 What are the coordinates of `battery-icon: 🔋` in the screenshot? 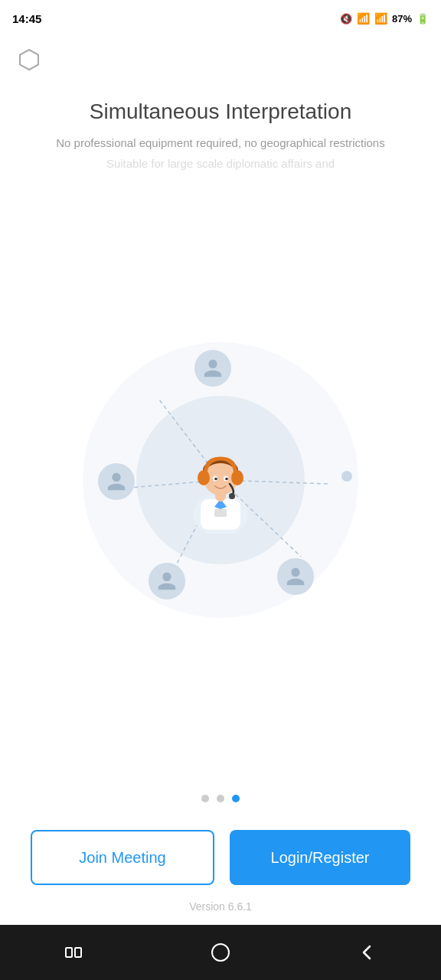 It's located at (423, 18).